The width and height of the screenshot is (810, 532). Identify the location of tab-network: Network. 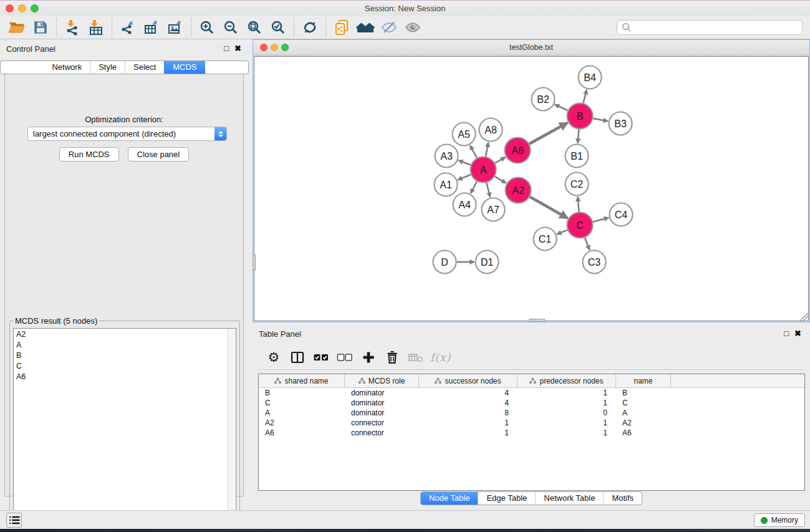
(67, 67).